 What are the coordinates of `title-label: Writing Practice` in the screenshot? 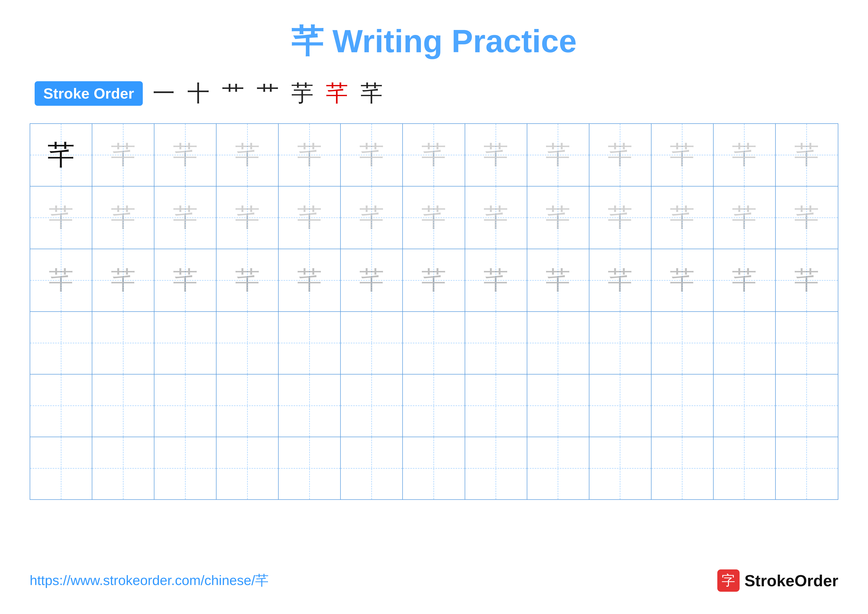 It's located at (454, 41).